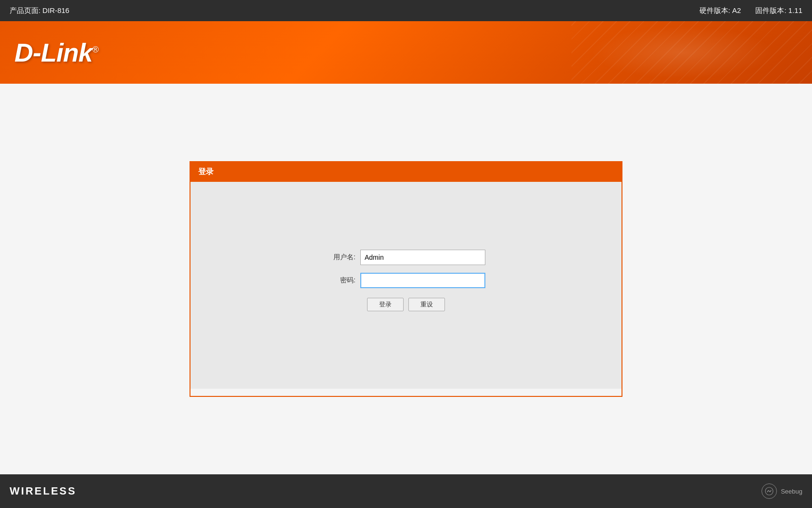 The image size is (812, 508). I want to click on login-title: 登录, so click(206, 171).